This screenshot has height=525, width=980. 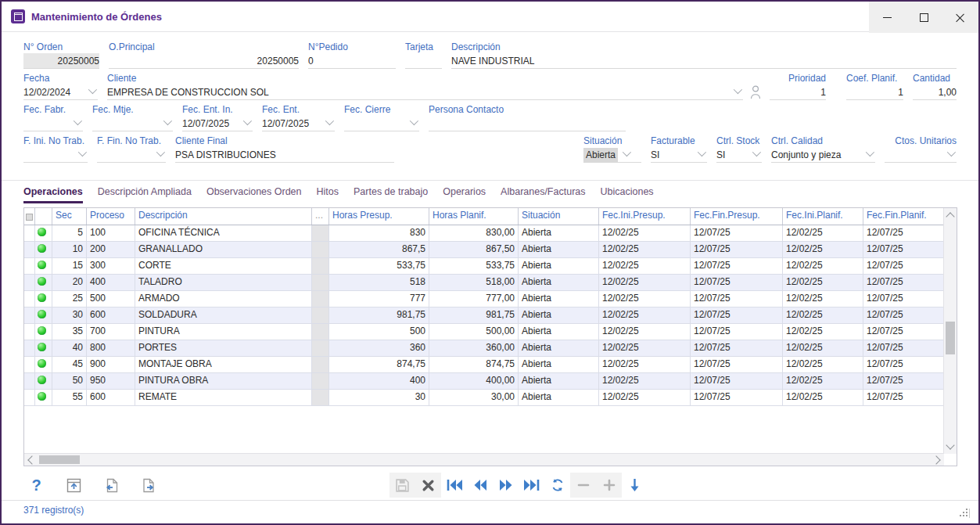 I want to click on cell-proceso: 700, so click(x=111, y=332).